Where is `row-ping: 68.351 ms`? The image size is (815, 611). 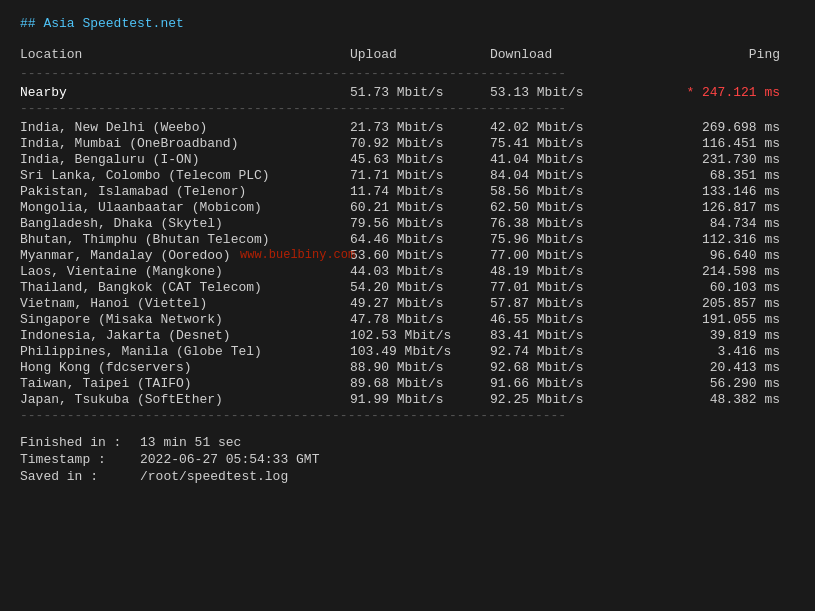
row-ping: 68.351 ms is located at coordinates (715, 176).